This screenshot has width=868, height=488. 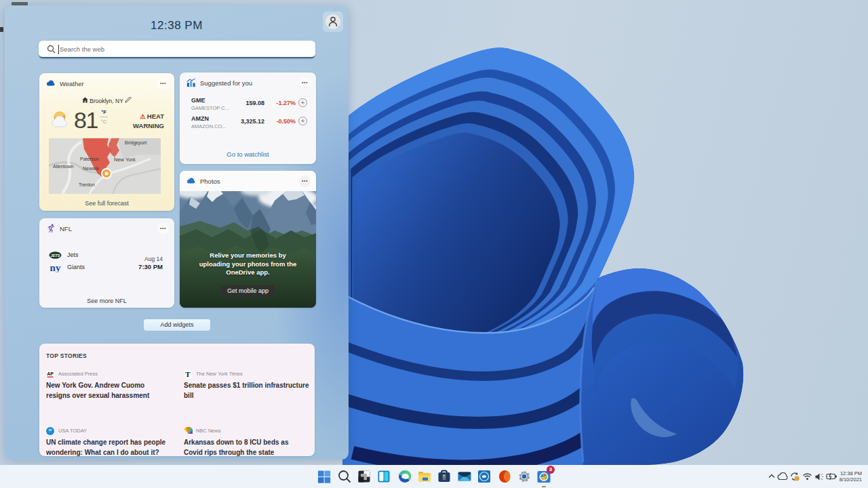 I want to click on svg-text: ny, so click(x=56, y=267).